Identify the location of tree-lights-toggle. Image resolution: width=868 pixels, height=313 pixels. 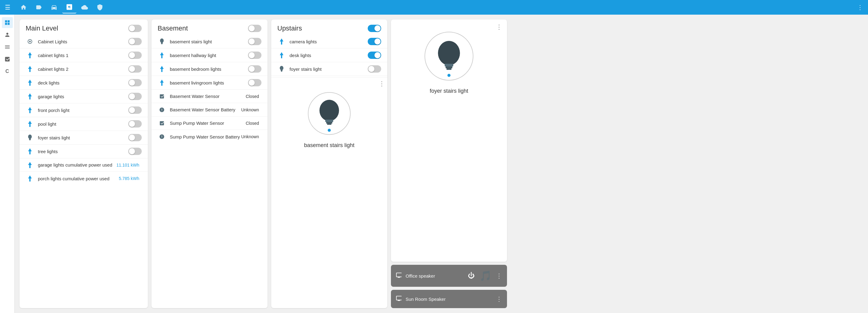
(135, 151).